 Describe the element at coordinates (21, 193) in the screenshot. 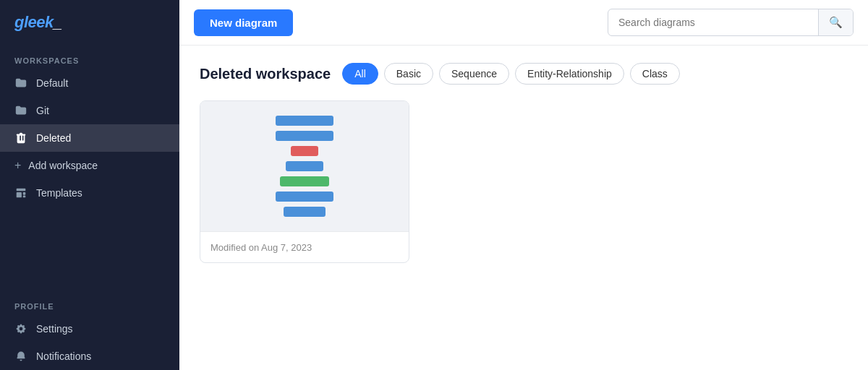

I see `template-icon` at that location.